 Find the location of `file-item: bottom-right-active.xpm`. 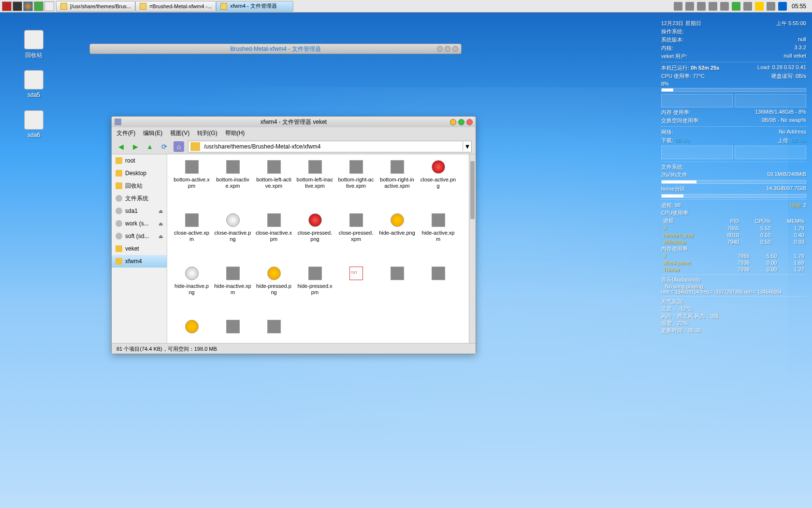

file-item: bottom-right-active.xpm is located at coordinates (356, 185).